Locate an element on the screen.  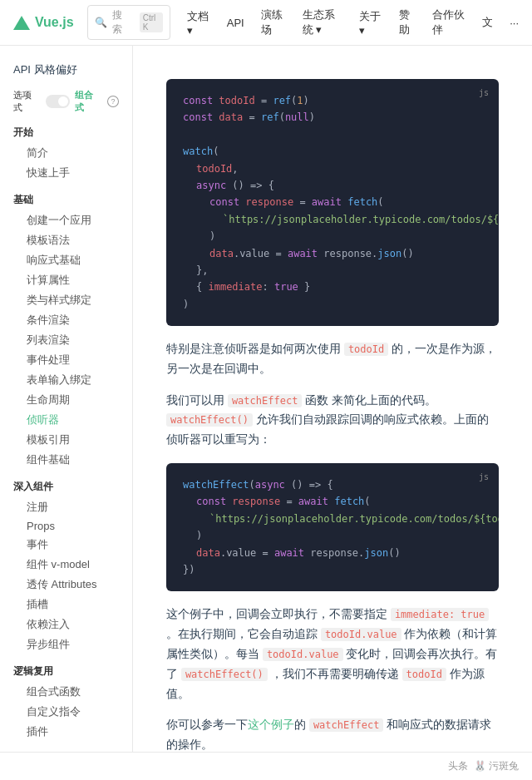
search-shortcut: Ctrl K is located at coordinates (151, 22).